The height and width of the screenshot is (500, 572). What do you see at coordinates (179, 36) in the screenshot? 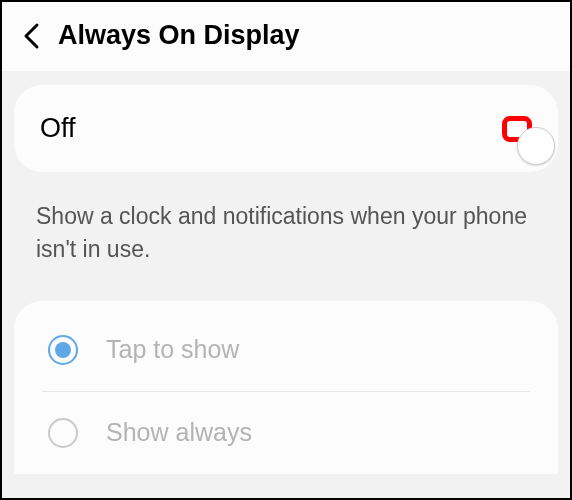
I see `page-title: Always On Display` at bounding box center [179, 36].